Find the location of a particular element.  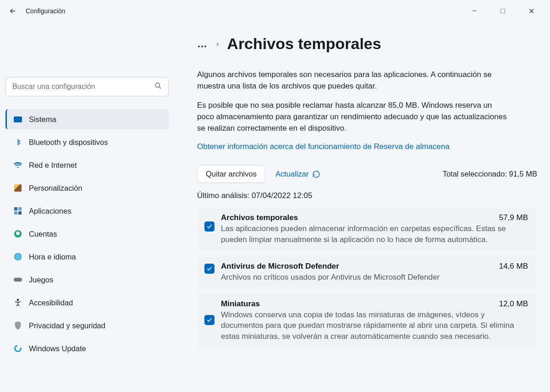

refresh-label: Actualizar is located at coordinates (292, 174).